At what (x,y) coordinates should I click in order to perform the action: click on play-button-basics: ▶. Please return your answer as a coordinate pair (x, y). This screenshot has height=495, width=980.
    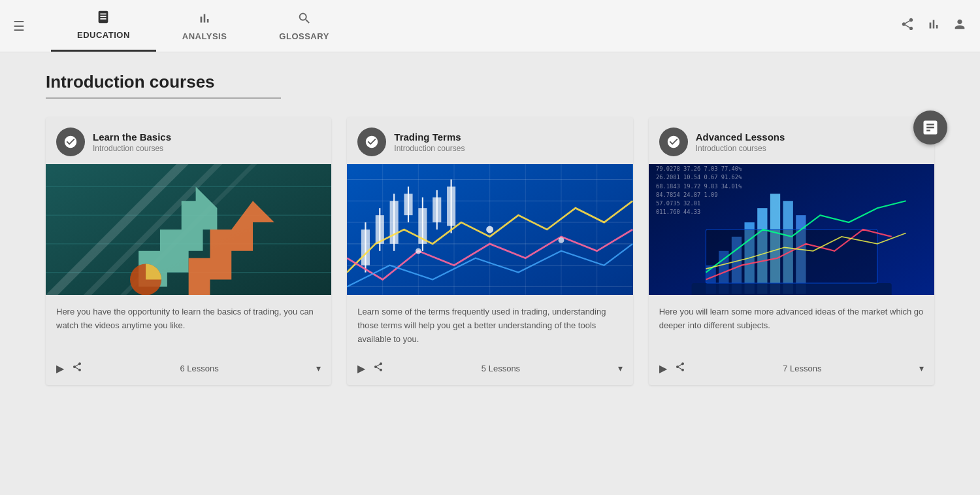
    Looking at the image, I should click on (60, 369).